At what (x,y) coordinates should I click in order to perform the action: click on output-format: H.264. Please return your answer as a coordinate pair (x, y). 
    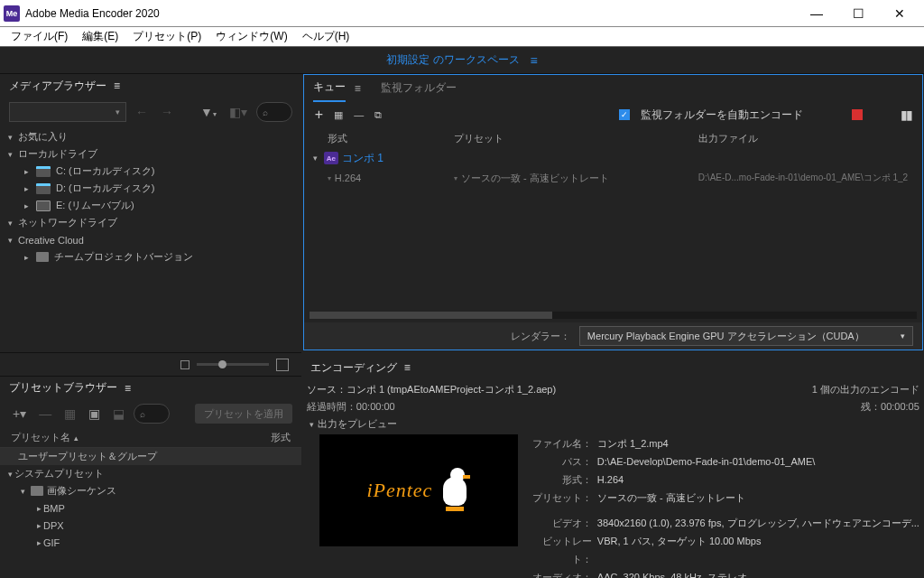
    Looking at the image, I should click on (348, 178).